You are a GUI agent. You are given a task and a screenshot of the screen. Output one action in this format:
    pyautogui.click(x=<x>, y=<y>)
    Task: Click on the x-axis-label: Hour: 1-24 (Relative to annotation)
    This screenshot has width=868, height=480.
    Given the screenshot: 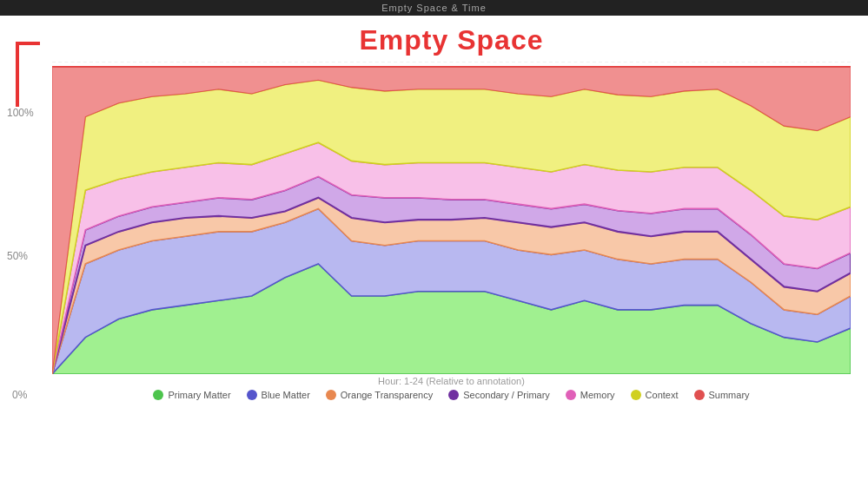 What is the action you would take?
    pyautogui.click(x=452, y=381)
    